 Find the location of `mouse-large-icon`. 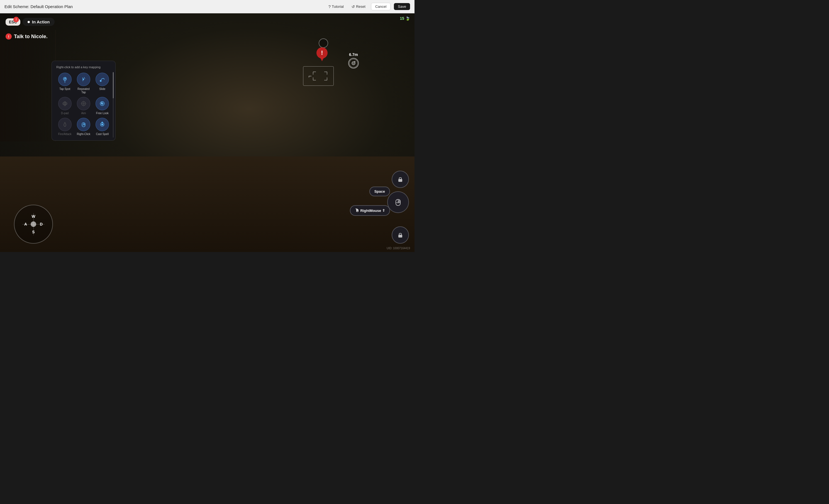

mouse-large-icon is located at coordinates (398, 202).